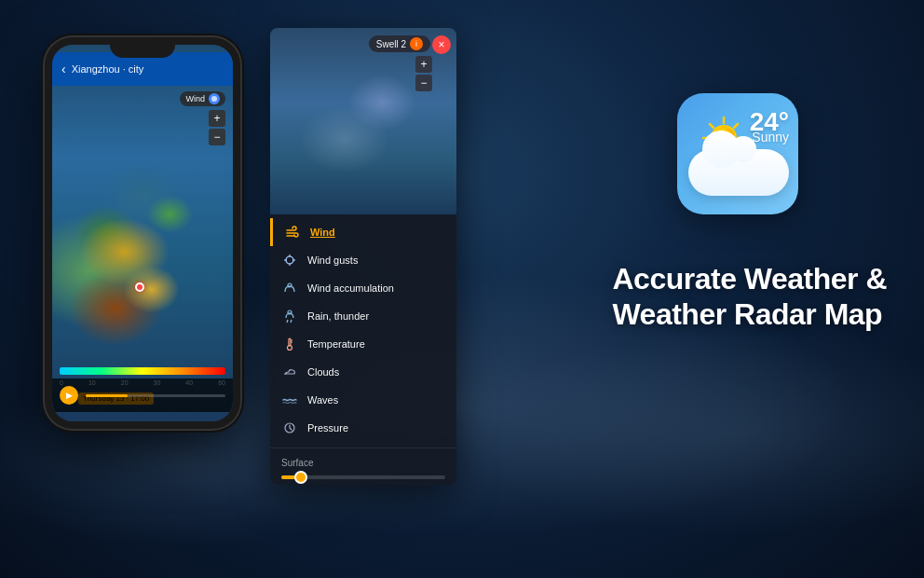  I want to click on pressure-label: Pressure, so click(328, 428).